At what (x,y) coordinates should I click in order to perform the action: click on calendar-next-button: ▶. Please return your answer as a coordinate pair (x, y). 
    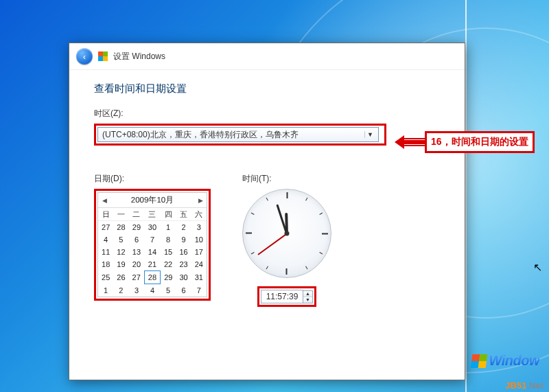
    Looking at the image, I should click on (200, 200).